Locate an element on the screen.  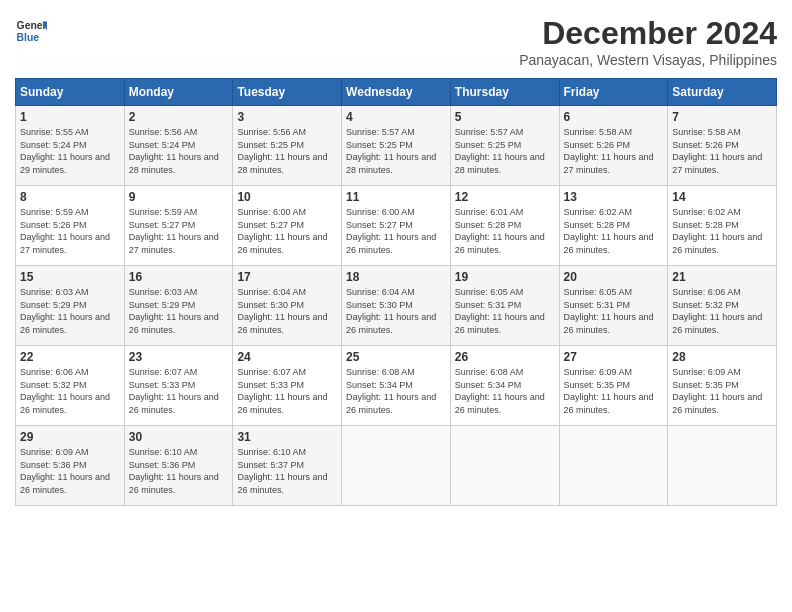
day-number: 25 is located at coordinates (396, 357).